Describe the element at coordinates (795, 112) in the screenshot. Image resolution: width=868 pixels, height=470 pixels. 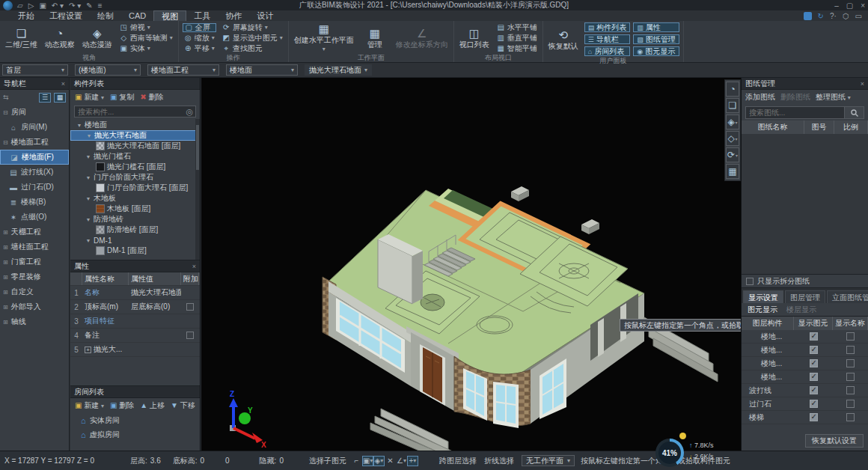
I see `drawing-search-input` at that location.